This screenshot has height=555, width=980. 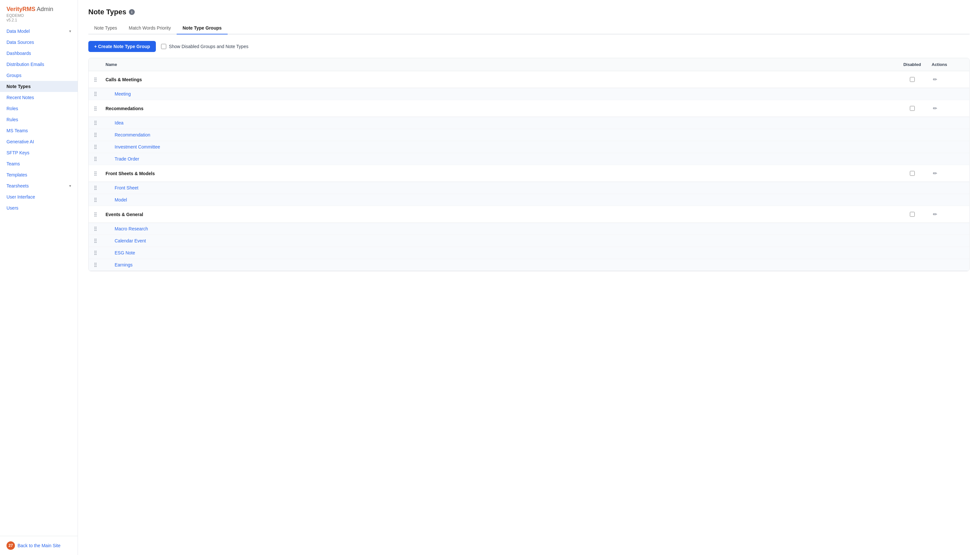 I want to click on tab-bar: Note TypesMatch Words PriorityNote Type …, so click(x=529, y=28).